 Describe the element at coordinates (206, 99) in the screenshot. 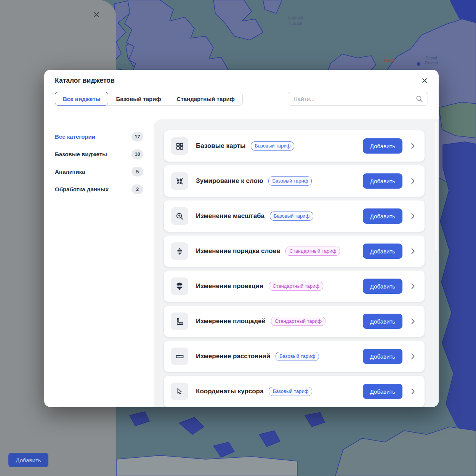

I see `tab-2: Стандартный тариф` at that location.